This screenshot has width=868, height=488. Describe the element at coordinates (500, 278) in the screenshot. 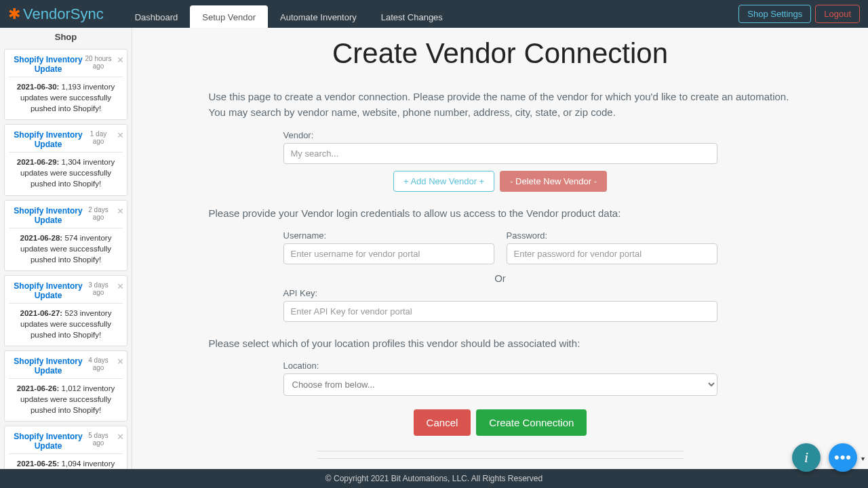

I see `or-divider: Or` at that location.